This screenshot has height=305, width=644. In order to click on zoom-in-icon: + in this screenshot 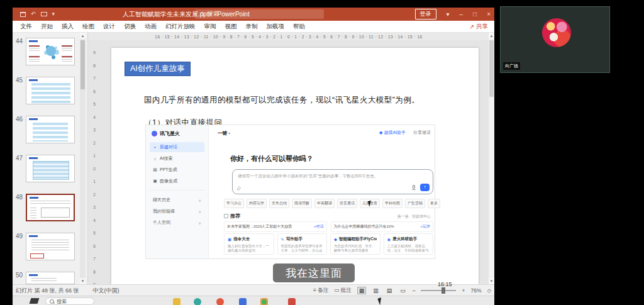, I will do `click(463, 291)`.